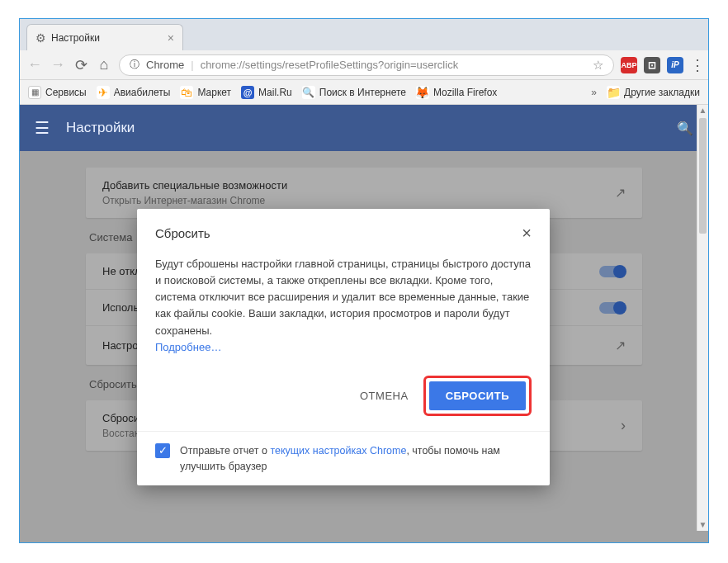 The width and height of the screenshot is (728, 563). I want to click on close-icon: ×, so click(527, 233).